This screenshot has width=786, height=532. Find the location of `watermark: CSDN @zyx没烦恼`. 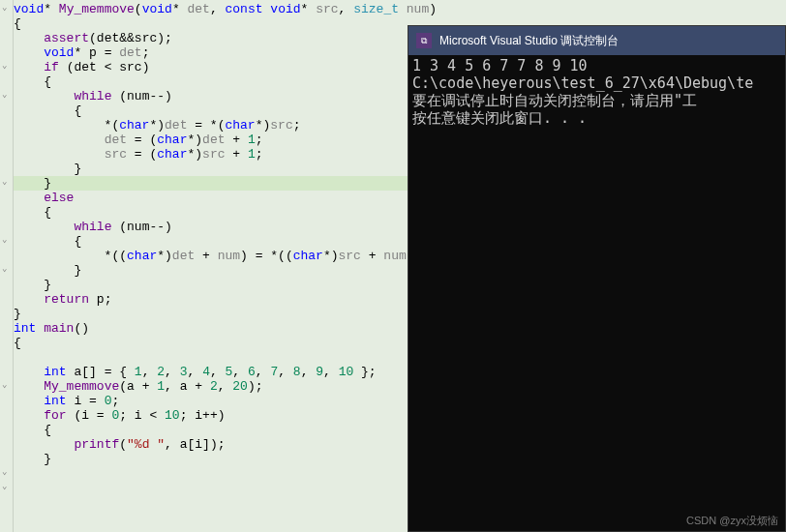

watermark: CSDN @zyx没烦恼 is located at coordinates (732, 520).